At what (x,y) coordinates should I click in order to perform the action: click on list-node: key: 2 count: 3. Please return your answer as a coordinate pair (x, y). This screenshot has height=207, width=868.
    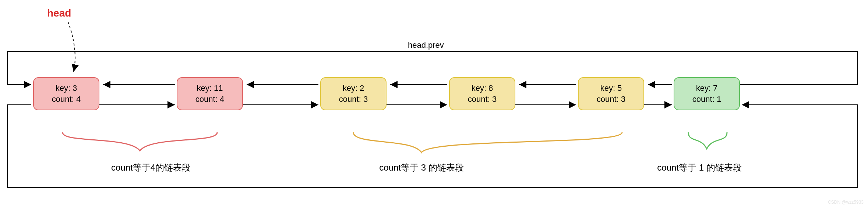
    Looking at the image, I should click on (353, 94).